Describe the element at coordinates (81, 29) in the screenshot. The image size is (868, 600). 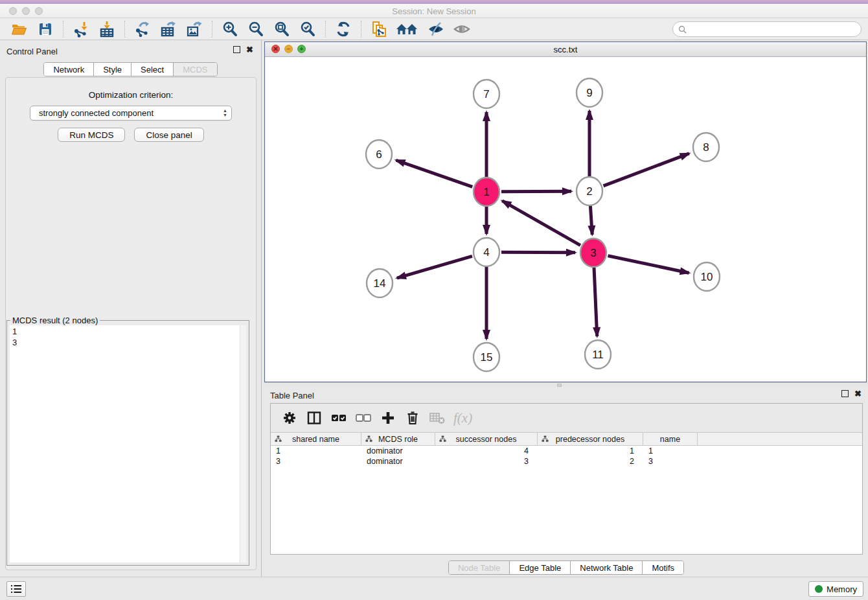
I see `import-network-icon` at that location.